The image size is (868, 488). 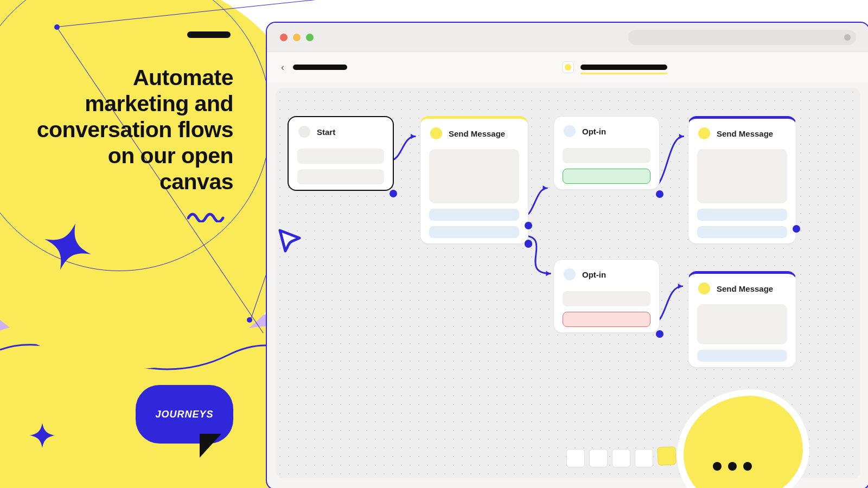 I want to click on back-button: ‹, so click(x=283, y=67).